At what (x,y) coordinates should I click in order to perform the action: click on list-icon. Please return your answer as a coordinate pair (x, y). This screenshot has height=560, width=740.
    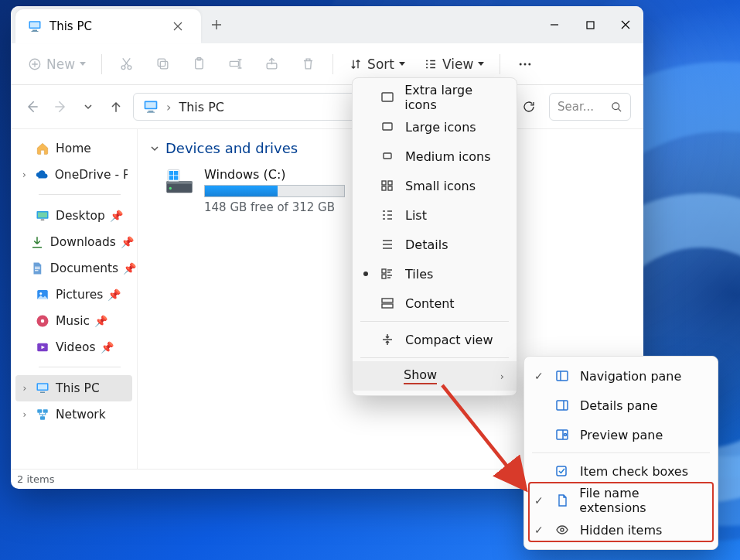
    Looking at the image, I should click on (387, 215).